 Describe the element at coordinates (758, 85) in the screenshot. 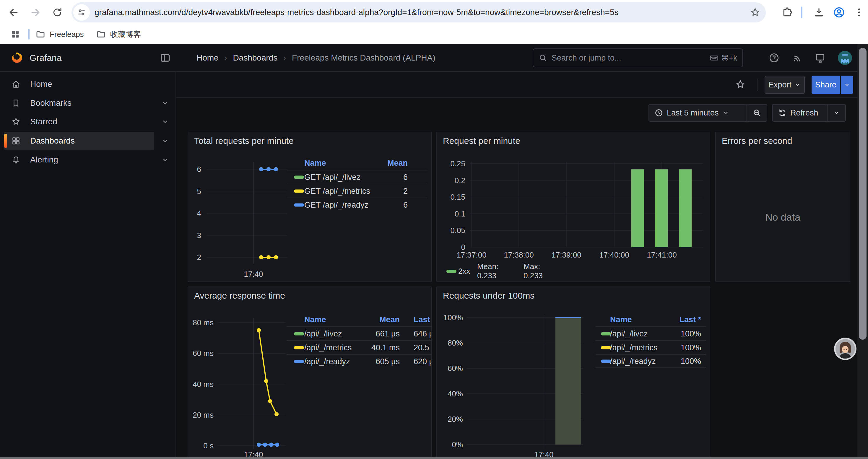

I see `subheader-divider` at that location.